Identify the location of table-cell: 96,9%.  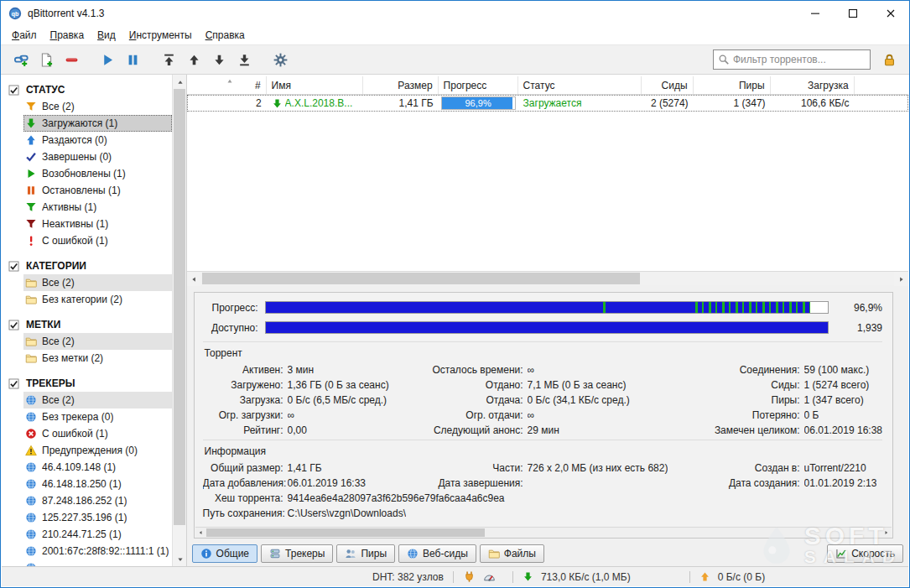
(478, 103).